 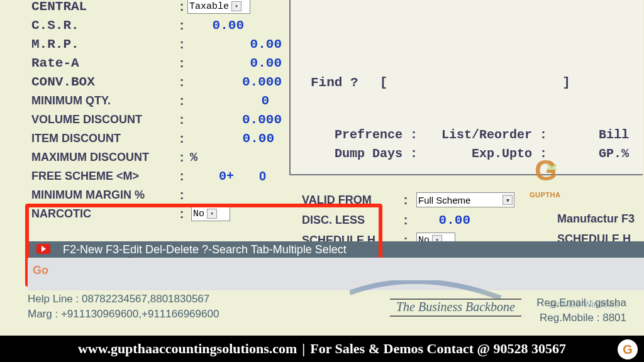 What do you see at coordinates (216, 25) in the screenshot?
I see `value-csr: 0.00` at bounding box center [216, 25].